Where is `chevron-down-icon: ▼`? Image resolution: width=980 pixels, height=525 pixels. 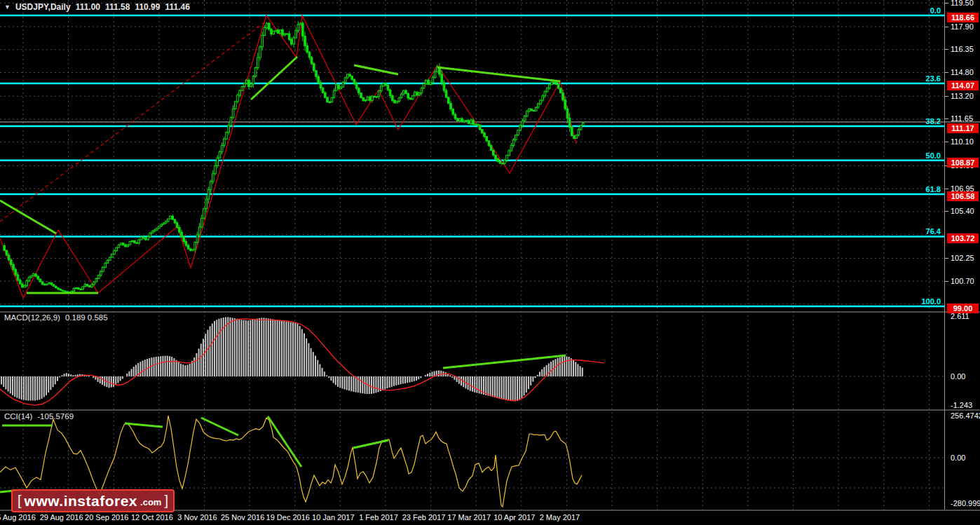
chevron-down-icon: ▼ is located at coordinates (7, 7).